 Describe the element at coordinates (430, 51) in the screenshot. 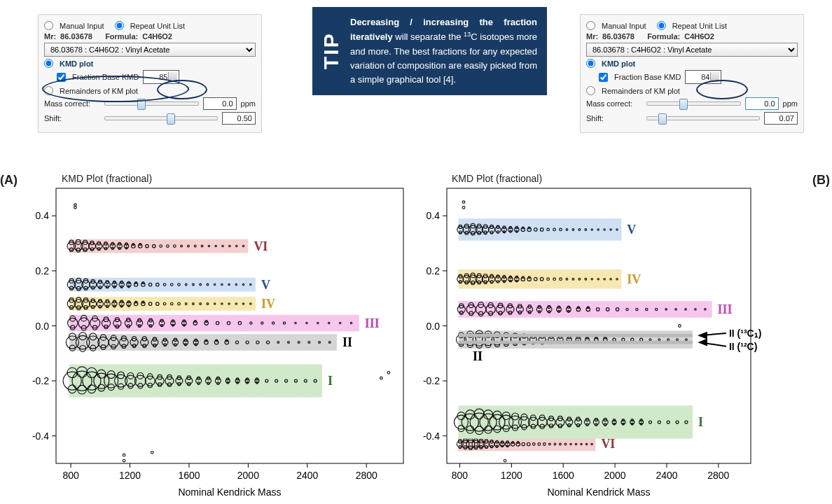

I see `tip-box: TIP Decreasing / increasing the fraction…` at that location.